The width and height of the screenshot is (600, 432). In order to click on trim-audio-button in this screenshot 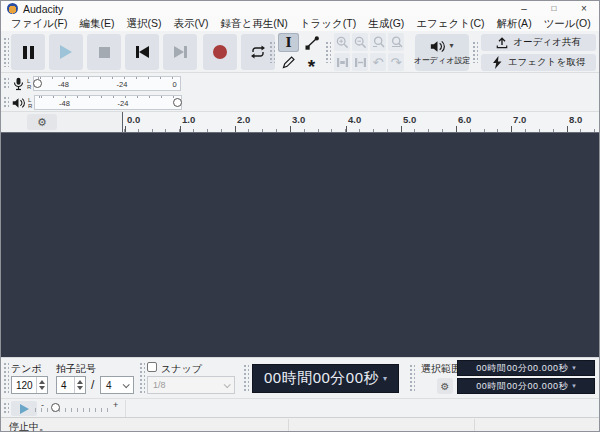, I will do `click(342, 62)`.